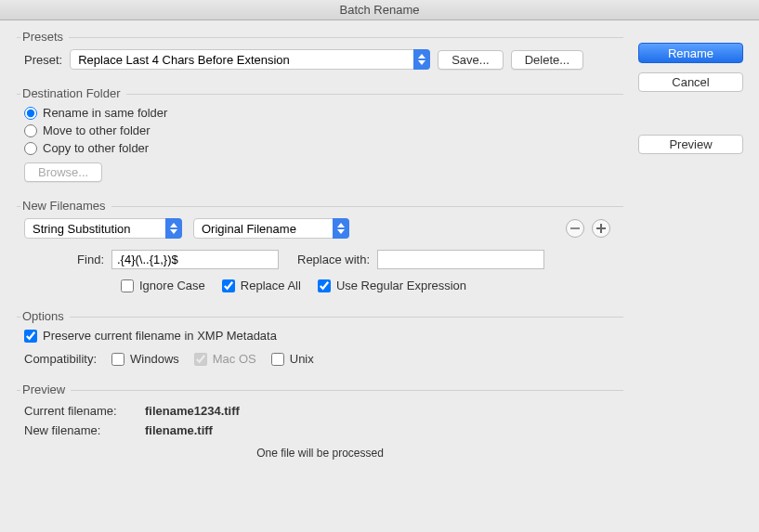 The height and width of the screenshot is (532, 759). Describe the element at coordinates (164, 286) in the screenshot. I see `ignore-case-checkbox: Ignore Case` at that location.